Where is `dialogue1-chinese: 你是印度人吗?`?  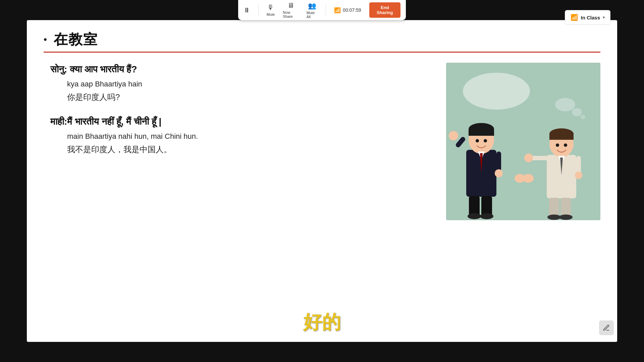 dialogue1-chinese: 你是印度人吗? is located at coordinates (250, 97).